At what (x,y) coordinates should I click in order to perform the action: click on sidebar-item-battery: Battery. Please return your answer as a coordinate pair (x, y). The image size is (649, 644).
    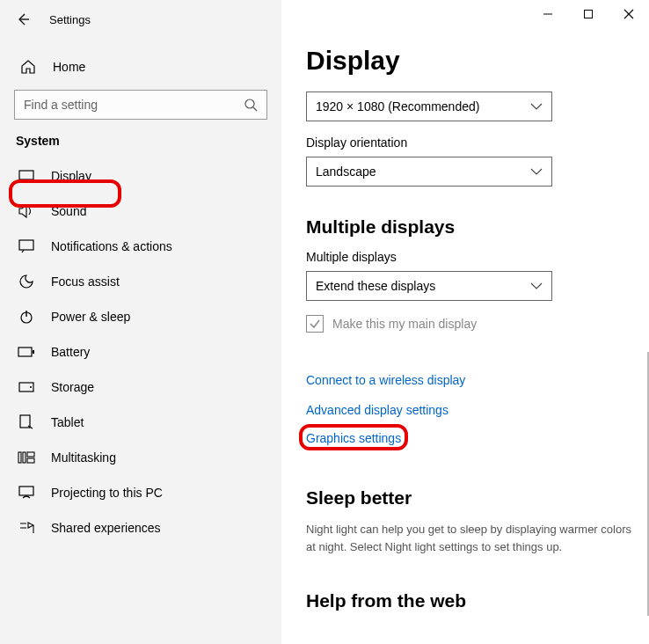
    Looking at the image, I should click on (141, 352).